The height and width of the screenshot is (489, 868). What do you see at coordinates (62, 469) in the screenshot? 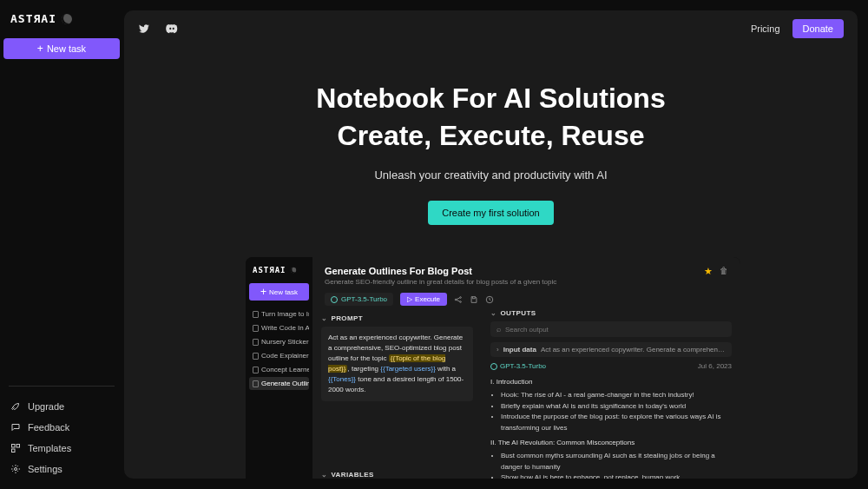
I see `sidebar-item-settings: Settings` at bounding box center [62, 469].